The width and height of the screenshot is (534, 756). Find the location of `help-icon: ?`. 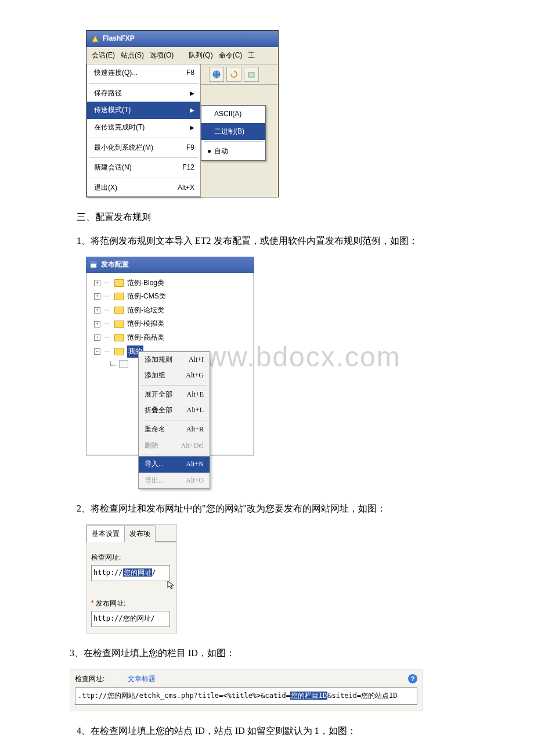

help-icon: ? is located at coordinates (413, 679).